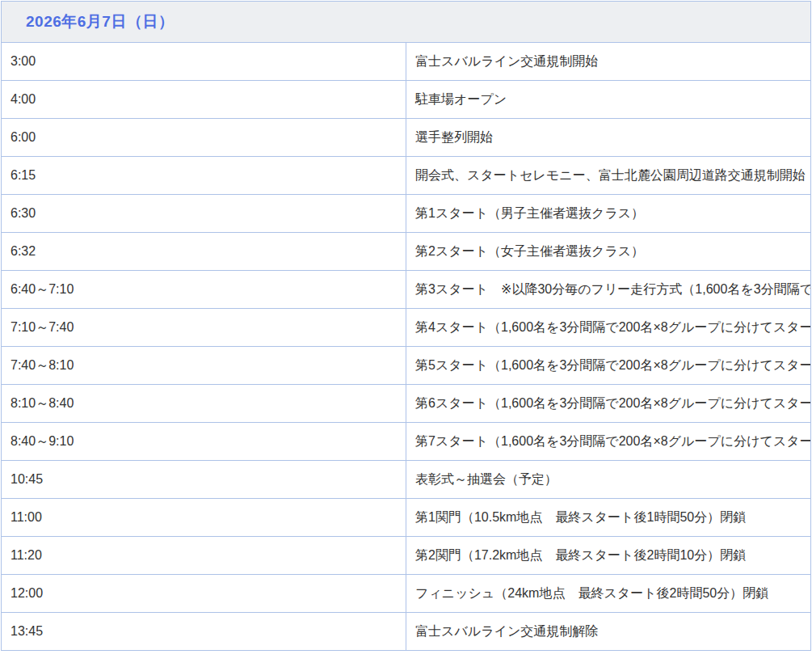  What do you see at coordinates (609, 100) in the screenshot?
I see `schedule-event: 駐車場オープン` at bounding box center [609, 100].